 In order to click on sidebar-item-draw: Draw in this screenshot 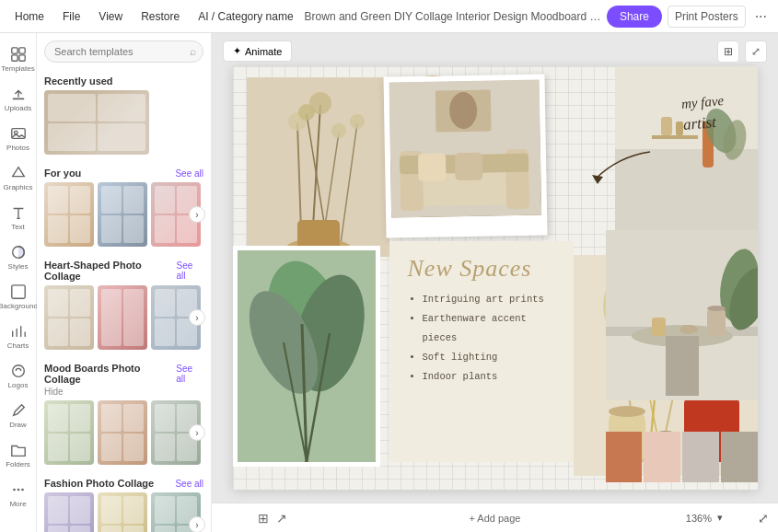, I will do `click(18, 416)`.